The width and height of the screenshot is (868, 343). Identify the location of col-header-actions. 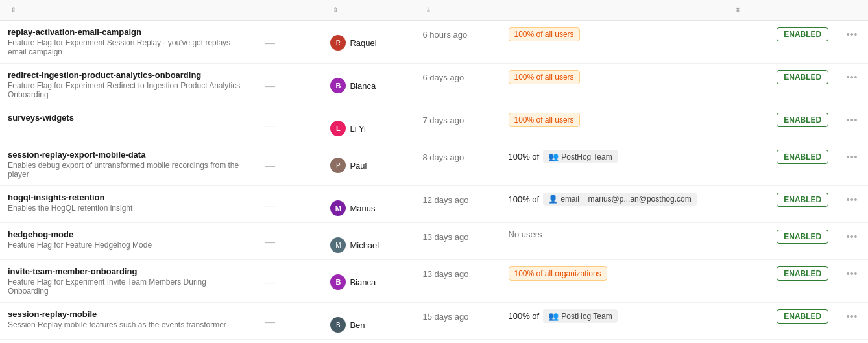
(852, 10).